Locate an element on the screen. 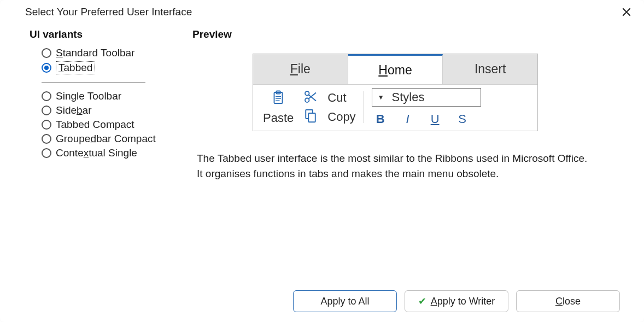  dropdown-triangle-icon: ▼ is located at coordinates (381, 97).